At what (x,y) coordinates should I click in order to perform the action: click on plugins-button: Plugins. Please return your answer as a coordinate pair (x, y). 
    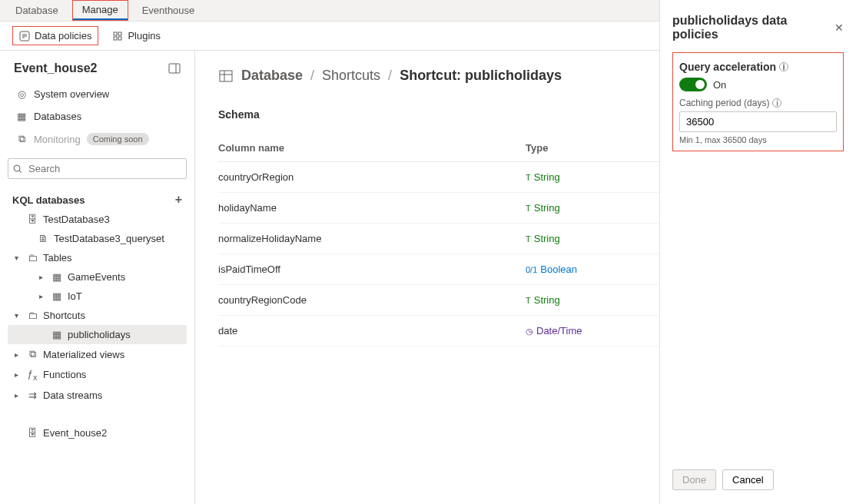
    Looking at the image, I should click on (137, 35).